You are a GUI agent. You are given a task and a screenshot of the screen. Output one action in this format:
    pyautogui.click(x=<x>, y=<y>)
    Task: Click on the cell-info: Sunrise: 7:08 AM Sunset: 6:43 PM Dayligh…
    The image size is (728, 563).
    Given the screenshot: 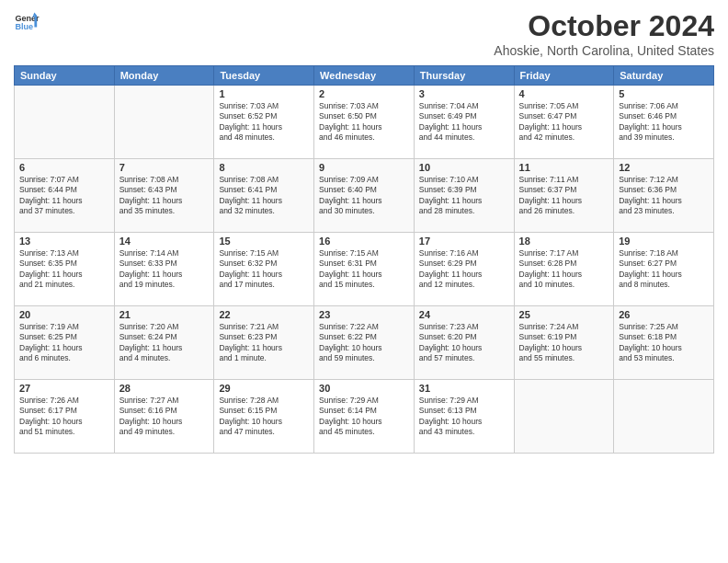 What is the action you would take?
    pyautogui.click(x=165, y=196)
    